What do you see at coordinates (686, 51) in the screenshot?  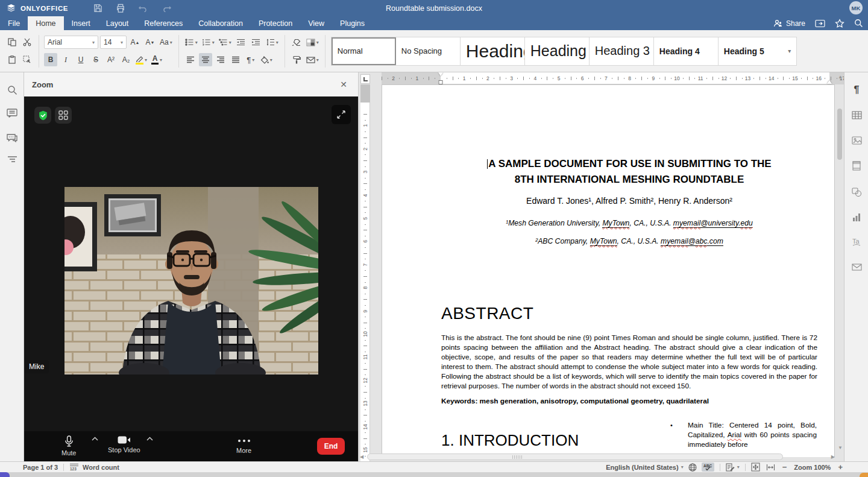 I see `style-heading4: Heading 4` at bounding box center [686, 51].